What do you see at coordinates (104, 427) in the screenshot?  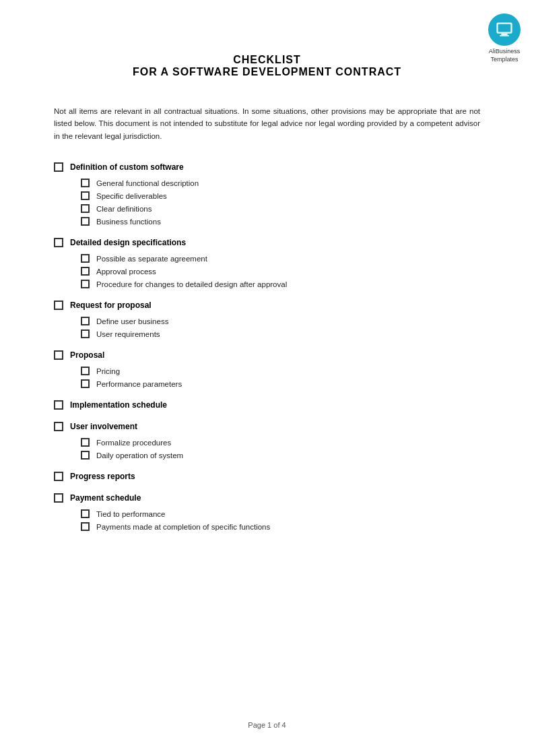 I see `section-label-5: User involvement` at bounding box center [104, 427].